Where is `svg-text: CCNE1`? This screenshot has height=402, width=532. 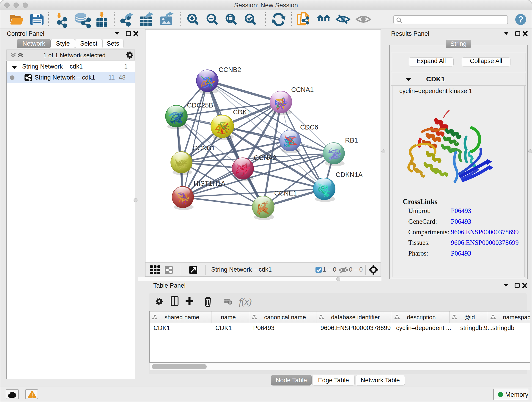 svg-text: CCNE1 is located at coordinates (285, 193).